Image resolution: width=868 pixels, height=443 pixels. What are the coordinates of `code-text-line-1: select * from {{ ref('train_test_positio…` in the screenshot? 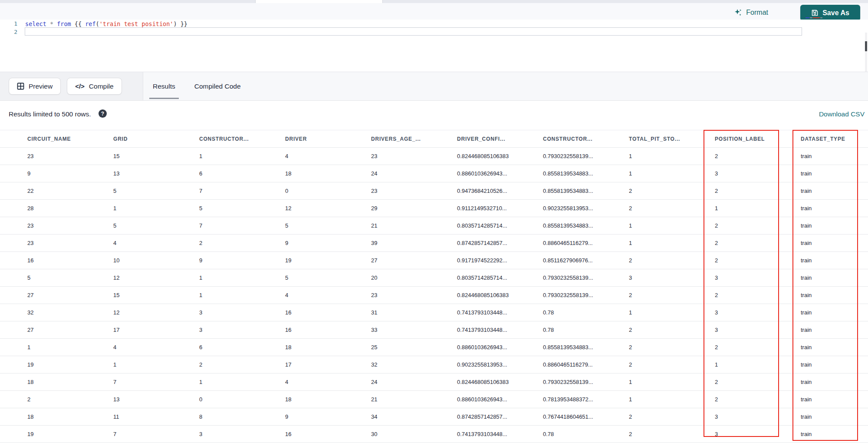 It's located at (102, 24).